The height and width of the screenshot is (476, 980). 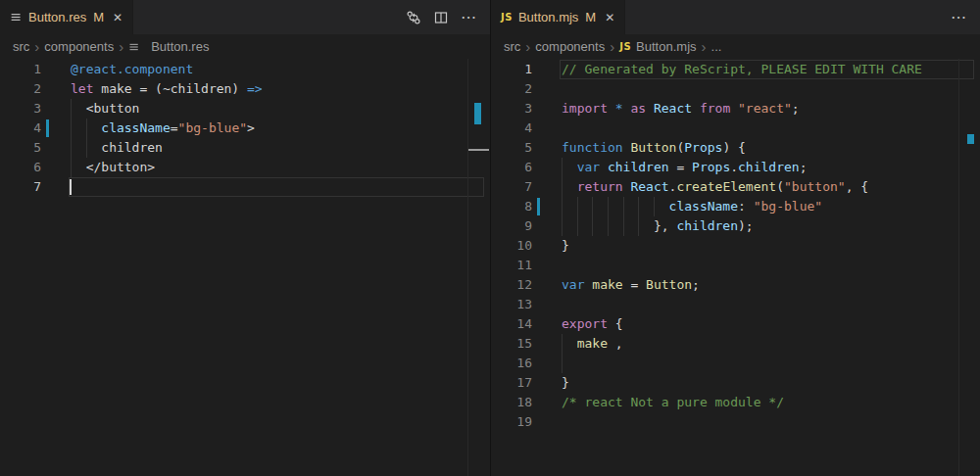 What do you see at coordinates (735, 422) in the screenshot?
I see `code-line: 19` at bounding box center [735, 422].